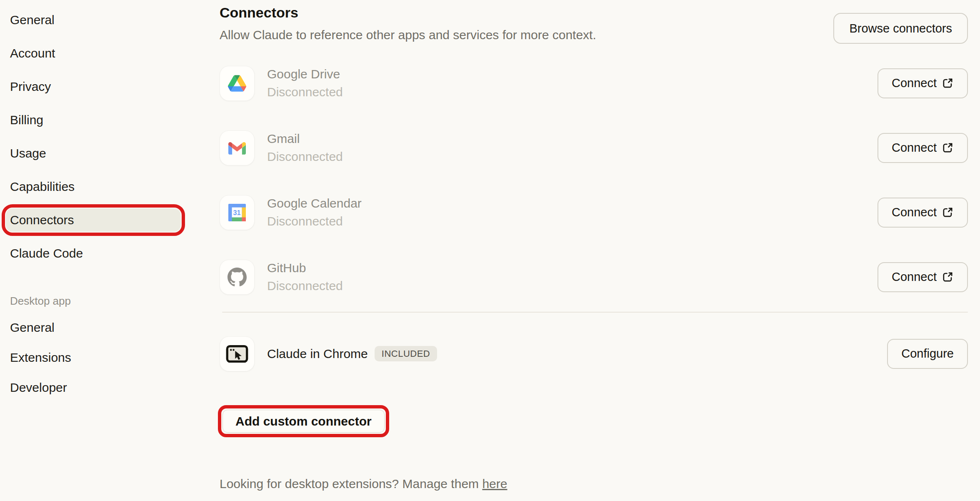 The image size is (980, 501). What do you see at coordinates (928, 354) in the screenshot?
I see `configure-button-claude-in-chrome: Configure` at bounding box center [928, 354].